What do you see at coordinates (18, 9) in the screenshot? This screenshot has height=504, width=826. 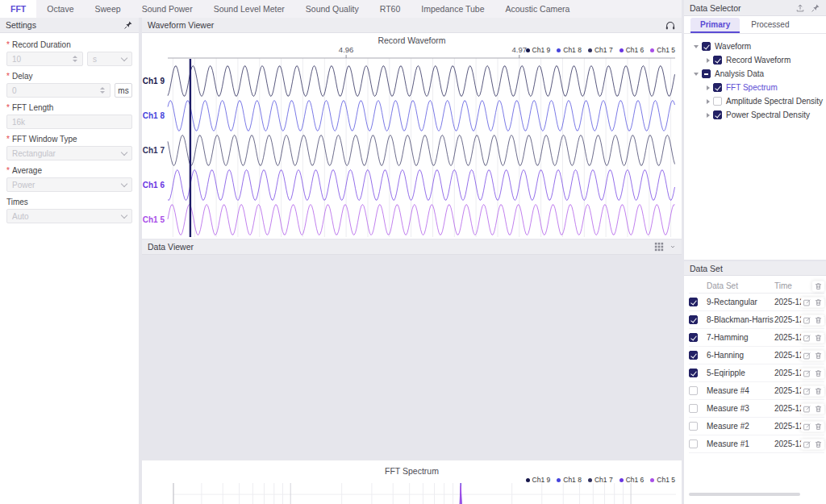 I see `tab-fft: FFT` at bounding box center [18, 9].